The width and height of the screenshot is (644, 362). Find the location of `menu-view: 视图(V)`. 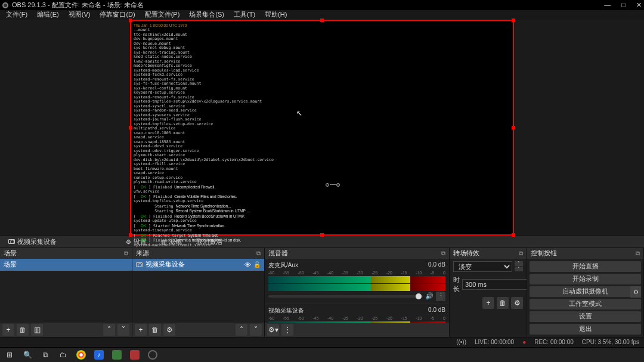

menu-view: 视图(V) is located at coordinates (80, 14).